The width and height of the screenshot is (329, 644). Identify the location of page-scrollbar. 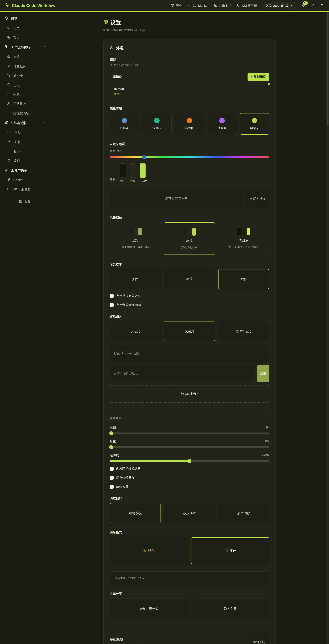
(328, 328).